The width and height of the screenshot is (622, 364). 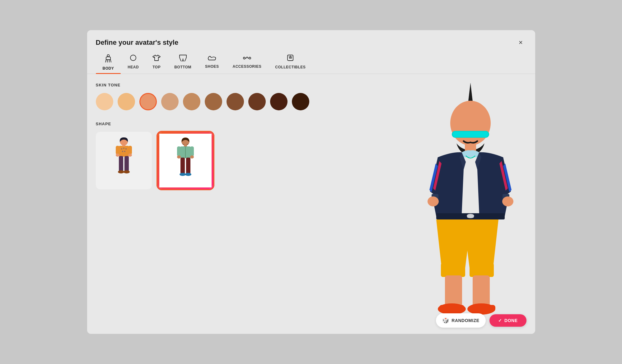 I want to click on skin-tone-section: SKIN TONE, so click(x=249, y=96).